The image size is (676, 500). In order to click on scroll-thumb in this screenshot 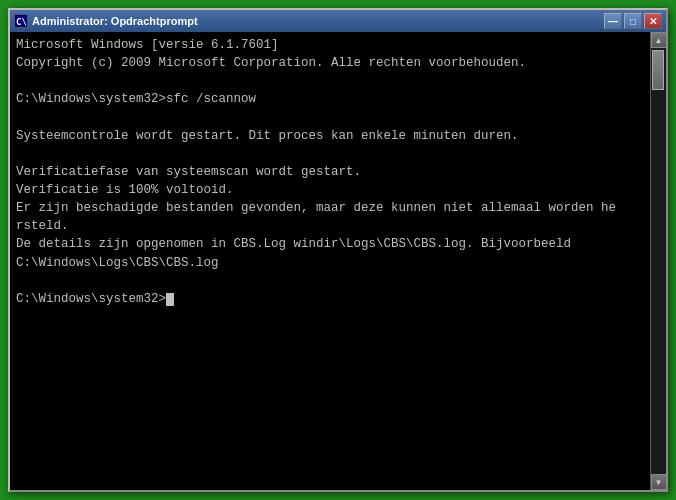, I will do `click(658, 70)`.